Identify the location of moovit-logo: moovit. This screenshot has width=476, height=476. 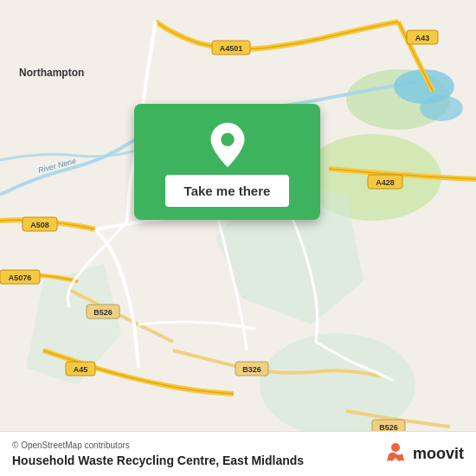
(424, 454).